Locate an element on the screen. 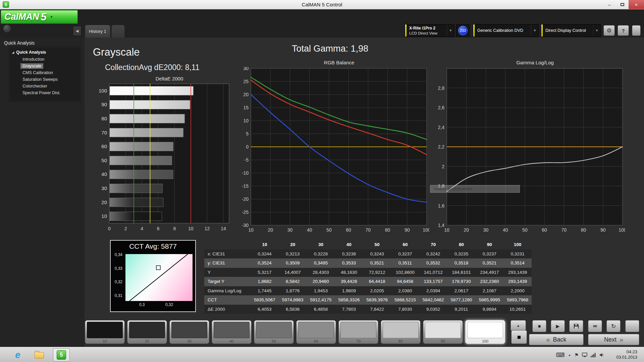 The width and height of the screenshot is (644, 362). table-col-header: 100 is located at coordinates (518, 245).